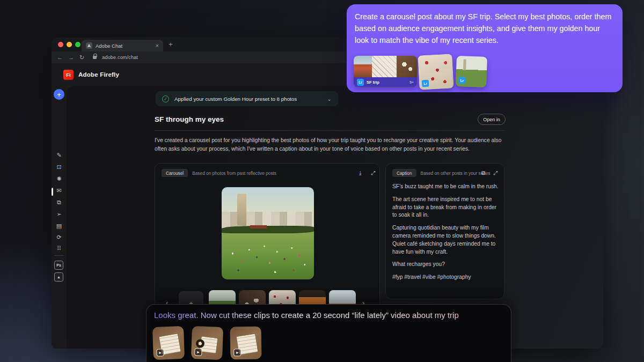  What do you see at coordinates (59, 265) in the screenshot?
I see `photoshop-app-icon: Ps` at bounding box center [59, 265].